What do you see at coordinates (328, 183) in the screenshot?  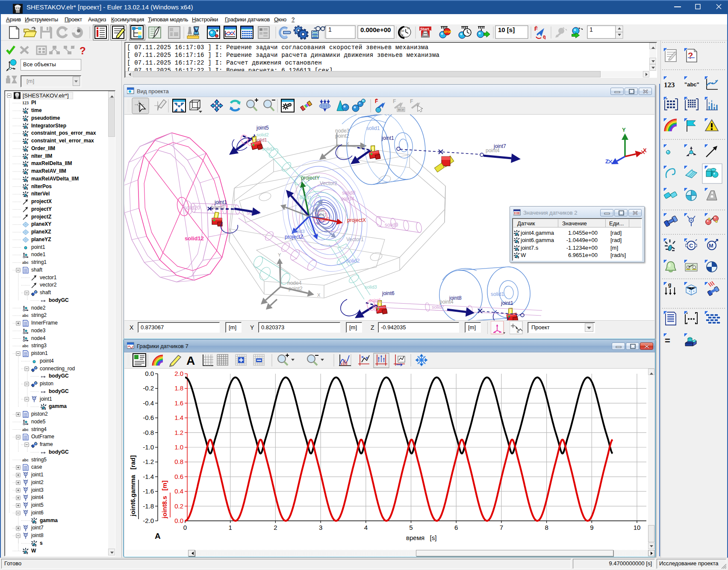 I see `svg-text: Vector2` at bounding box center [328, 183].